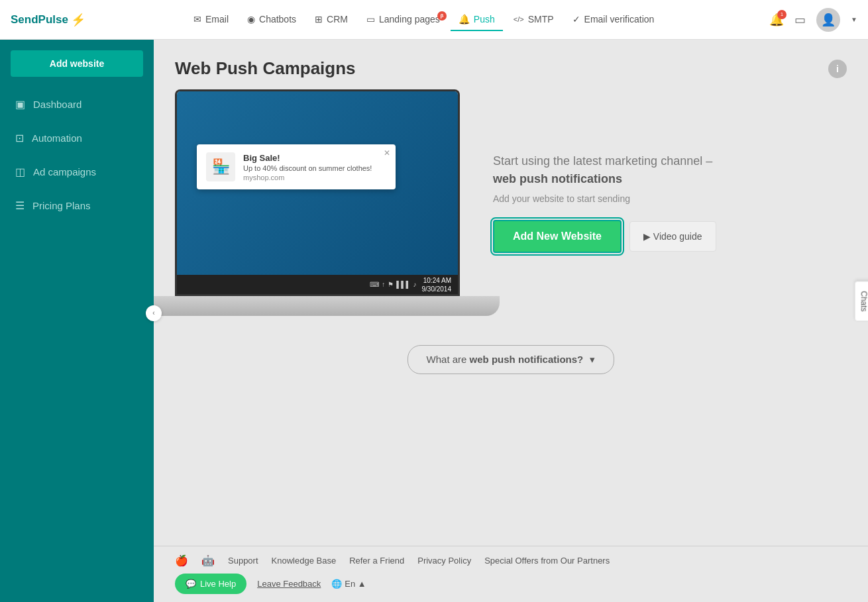  I want to click on popup-text: Big Sale! Up to 40% discount on summer c…, so click(307, 167).